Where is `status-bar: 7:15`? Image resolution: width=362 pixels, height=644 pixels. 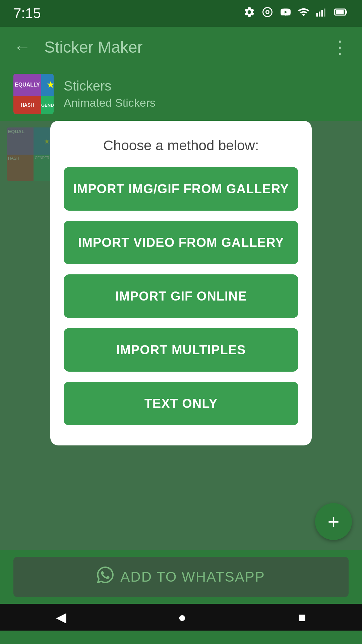 status-bar: 7:15 is located at coordinates (181, 13).